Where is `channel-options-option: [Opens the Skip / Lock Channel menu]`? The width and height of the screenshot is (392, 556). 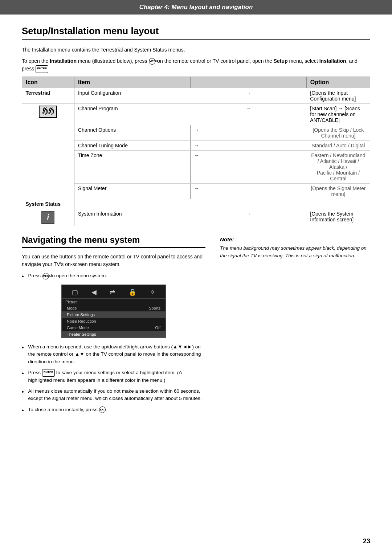
channel-options-option: [Opens the Skip / Lock Channel menu] is located at coordinates (338, 133).